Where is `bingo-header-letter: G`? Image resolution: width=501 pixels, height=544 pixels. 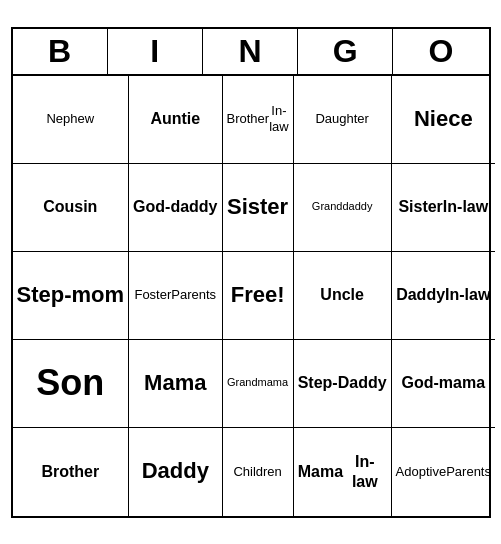 bingo-header-letter: G is located at coordinates (346, 52).